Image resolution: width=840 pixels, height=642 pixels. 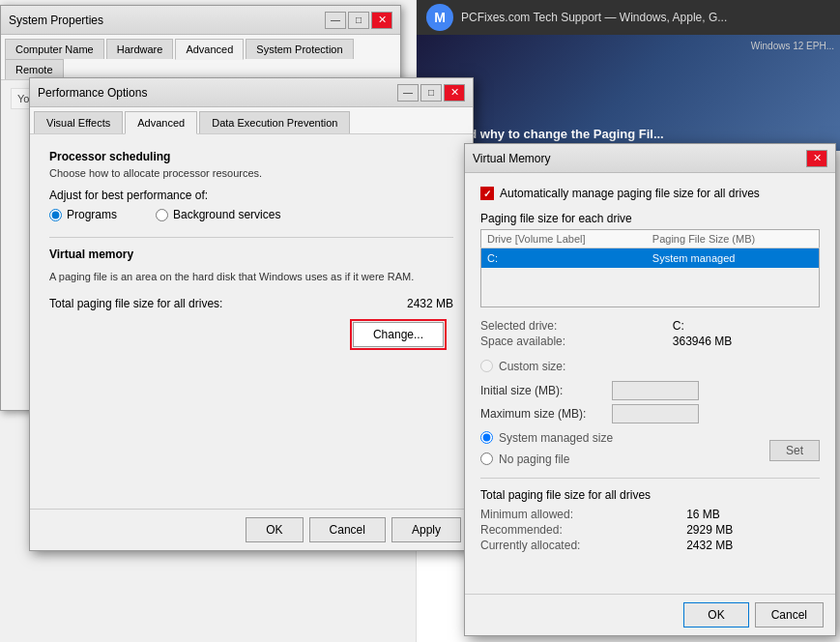 What do you see at coordinates (440, 17) in the screenshot?
I see `browser-favicon: M` at bounding box center [440, 17].